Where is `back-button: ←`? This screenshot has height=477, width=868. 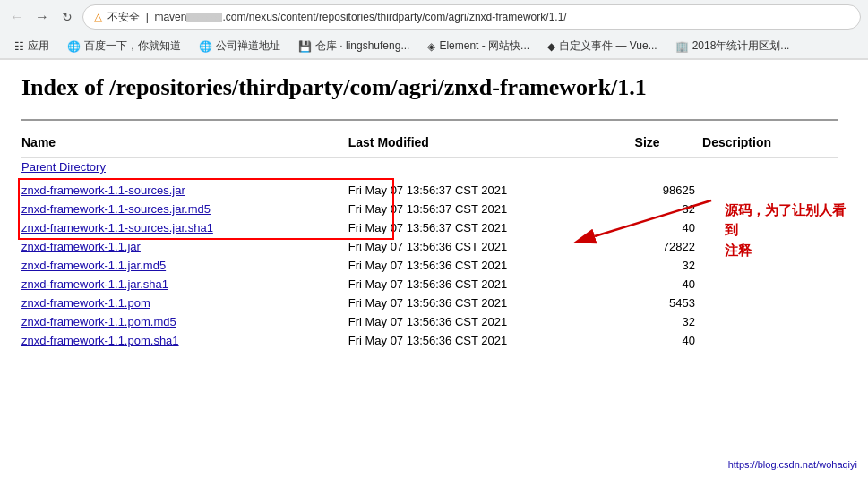 back-button: ← is located at coordinates (17, 17).